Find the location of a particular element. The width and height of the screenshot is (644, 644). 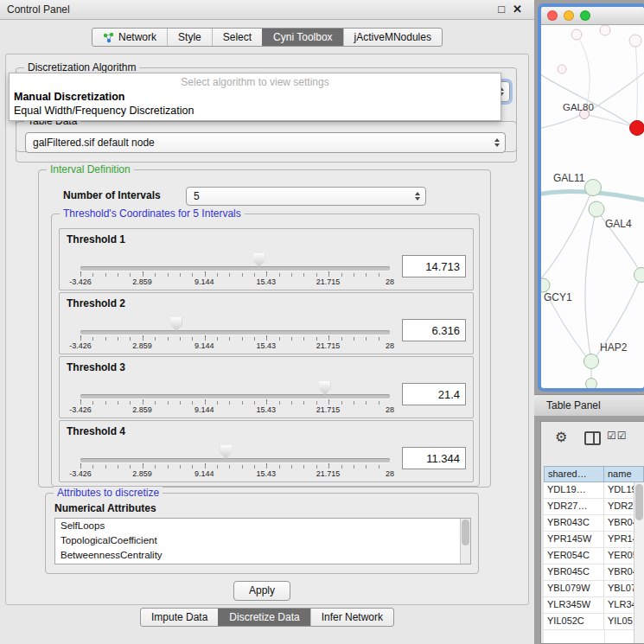

cell: YIL052C is located at coordinates (574, 622).